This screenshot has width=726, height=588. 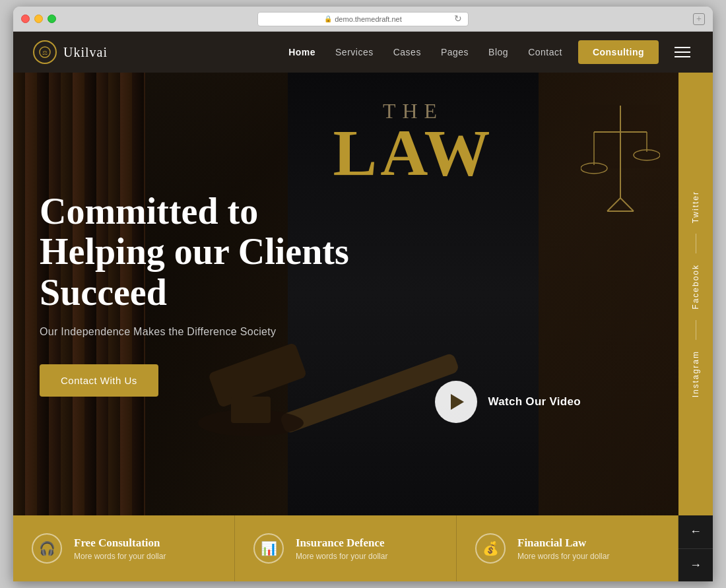 What do you see at coordinates (407, 52) in the screenshot?
I see `nav-item-cases: Cases` at bounding box center [407, 52].